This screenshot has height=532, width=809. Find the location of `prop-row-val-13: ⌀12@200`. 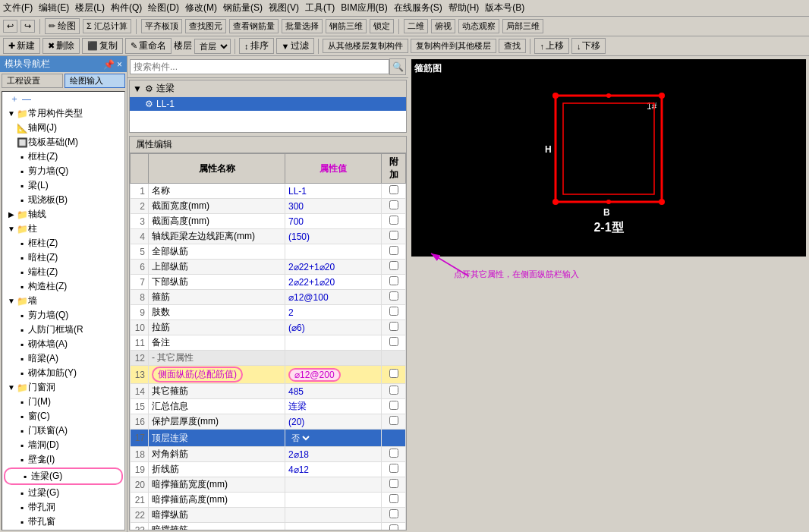

prop-row-val-13: ⌀12@200 is located at coordinates (334, 375).